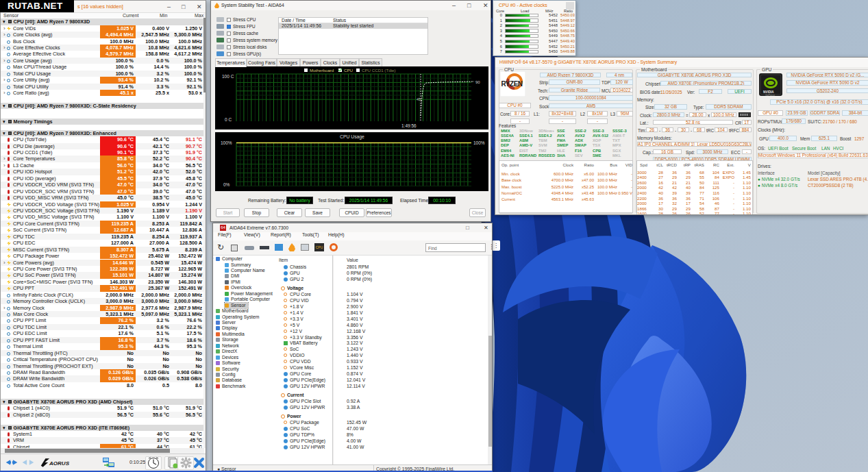  I want to click on svg-text: CPU Usage, so click(352, 137).